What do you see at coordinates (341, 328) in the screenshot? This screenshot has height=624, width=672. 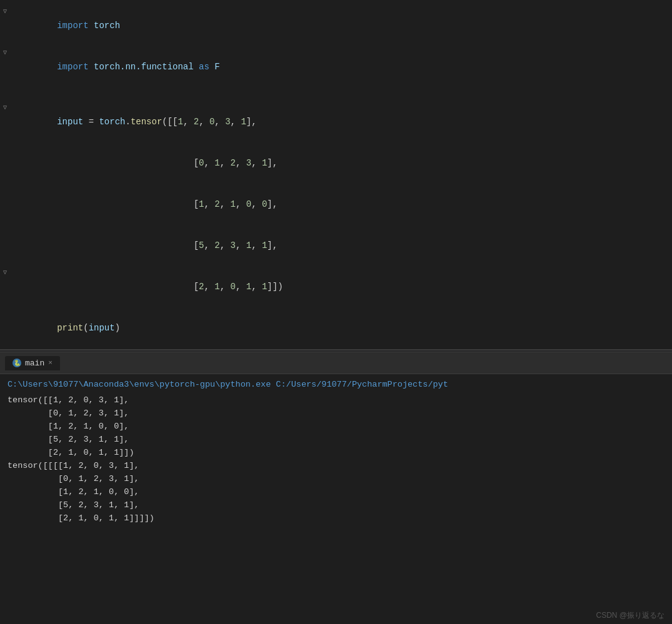 I see `line-content: print(input)` at bounding box center [341, 328].